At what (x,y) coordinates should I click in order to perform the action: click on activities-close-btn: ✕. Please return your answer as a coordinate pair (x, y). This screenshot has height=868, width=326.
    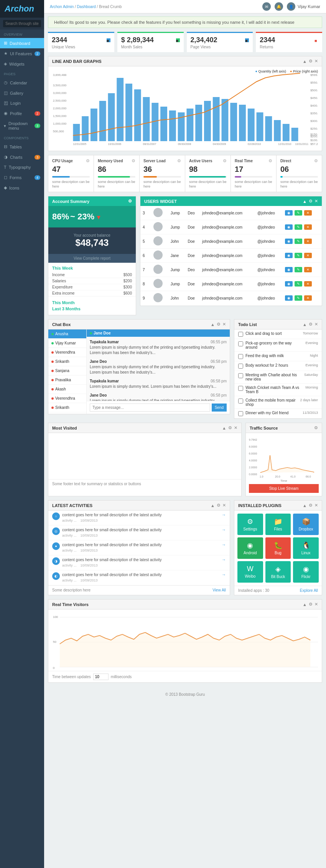
    Looking at the image, I should click on (224, 506).